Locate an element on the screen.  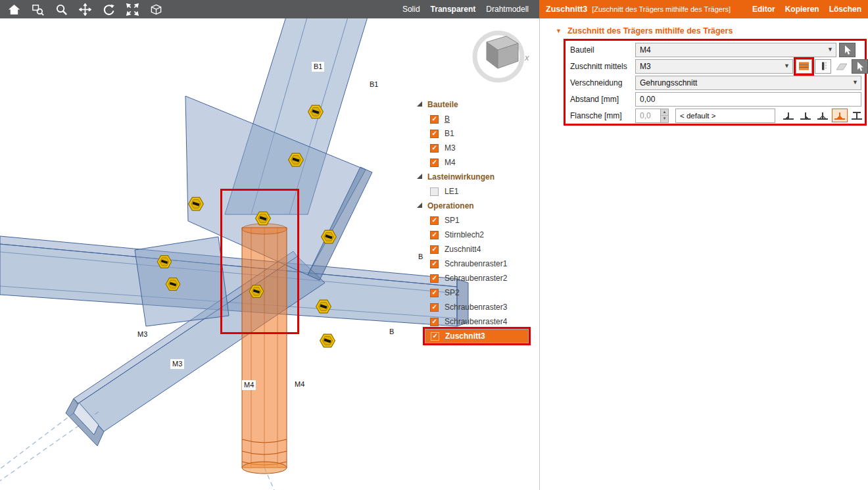
weld-type-3-button is located at coordinates (823, 116).